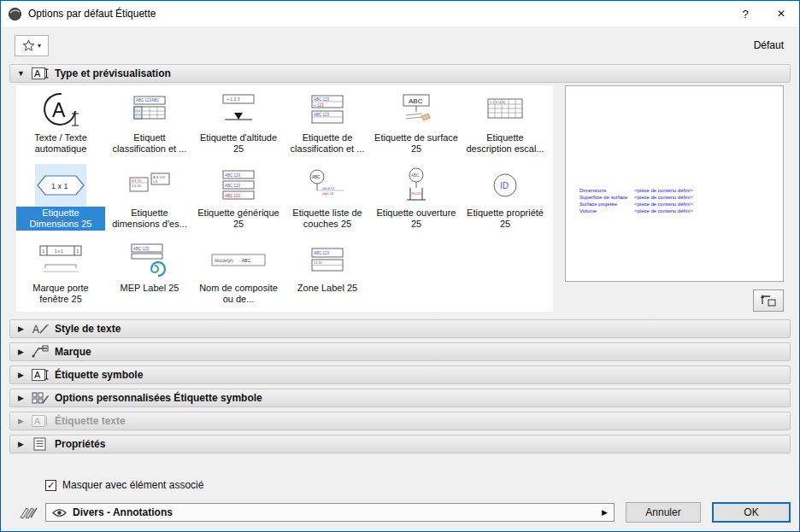 The image size is (800, 532). I want to click on marque-icon, so click(40, 352).